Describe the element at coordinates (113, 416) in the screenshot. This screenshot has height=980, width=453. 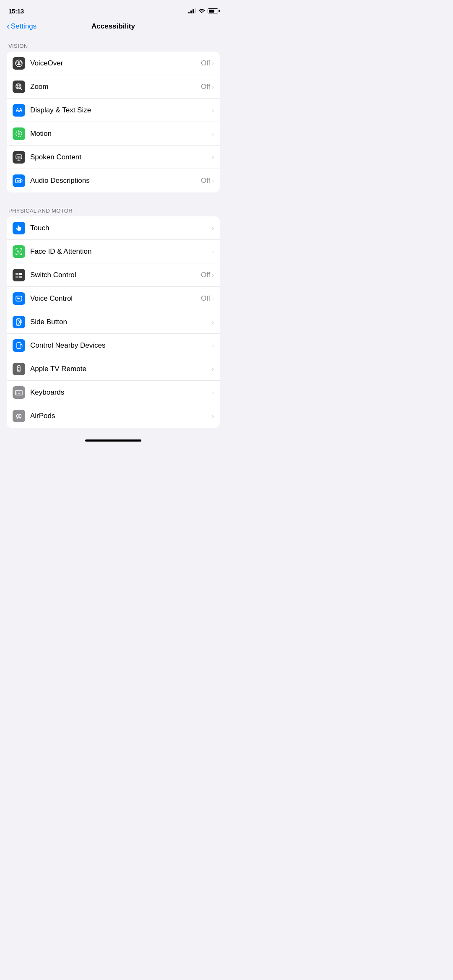
I see `list-item: AirPods ›` at that location.